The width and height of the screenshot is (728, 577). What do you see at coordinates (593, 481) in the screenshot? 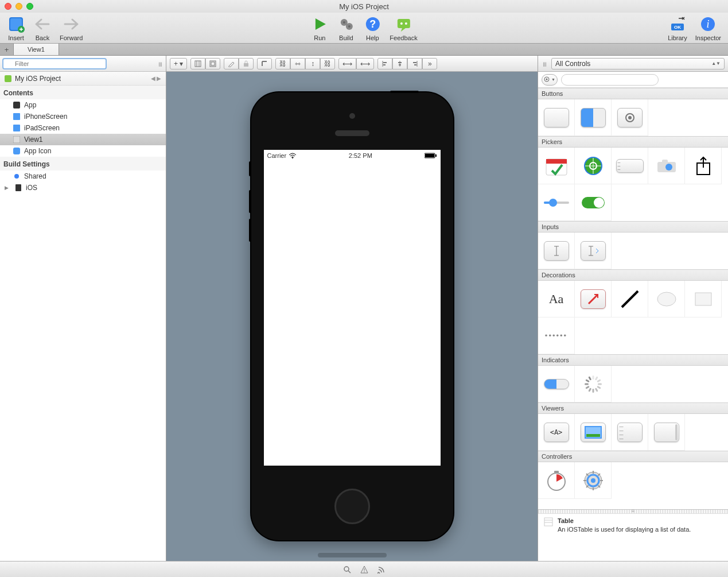
I see `library-item-thread` at bounding box center [593, 481].